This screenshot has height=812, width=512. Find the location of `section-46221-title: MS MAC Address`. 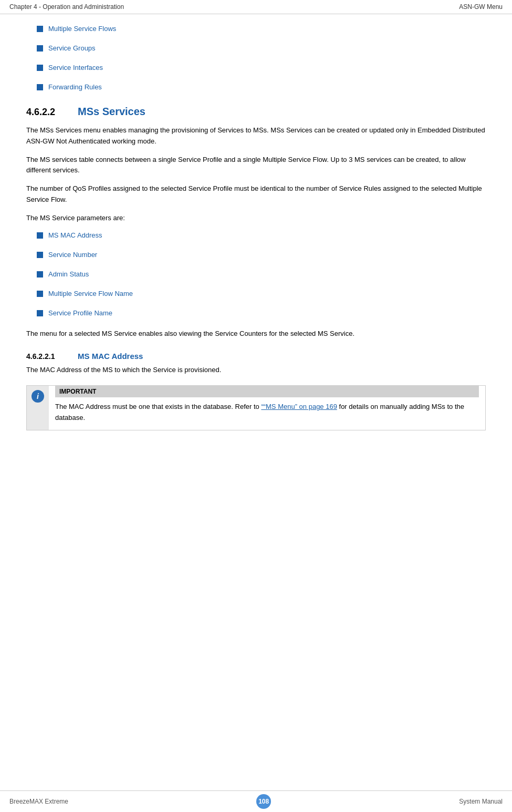

section-46221-title: MS MAC Address is located at coordinates (110, 356).